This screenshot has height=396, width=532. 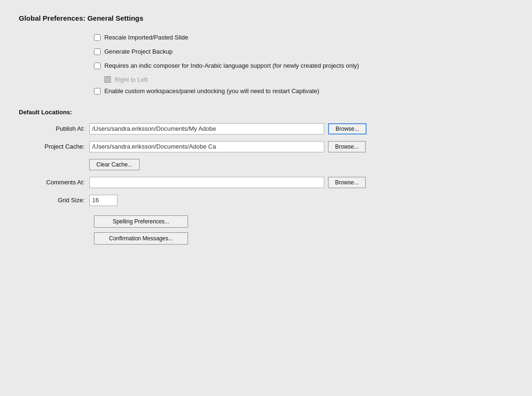 I want to click on indic-checkbox, so click(x=97, y=66).